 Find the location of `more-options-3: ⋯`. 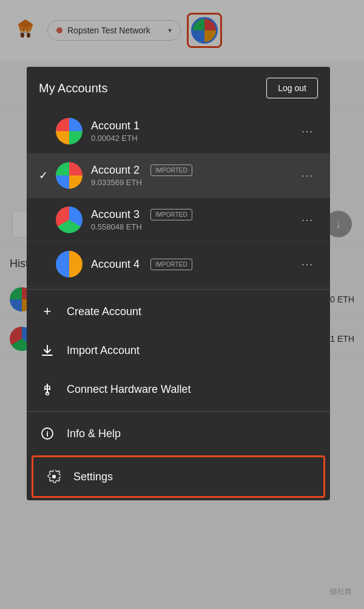

more-options-3: ⋯ is located at coordinates (307, 220).